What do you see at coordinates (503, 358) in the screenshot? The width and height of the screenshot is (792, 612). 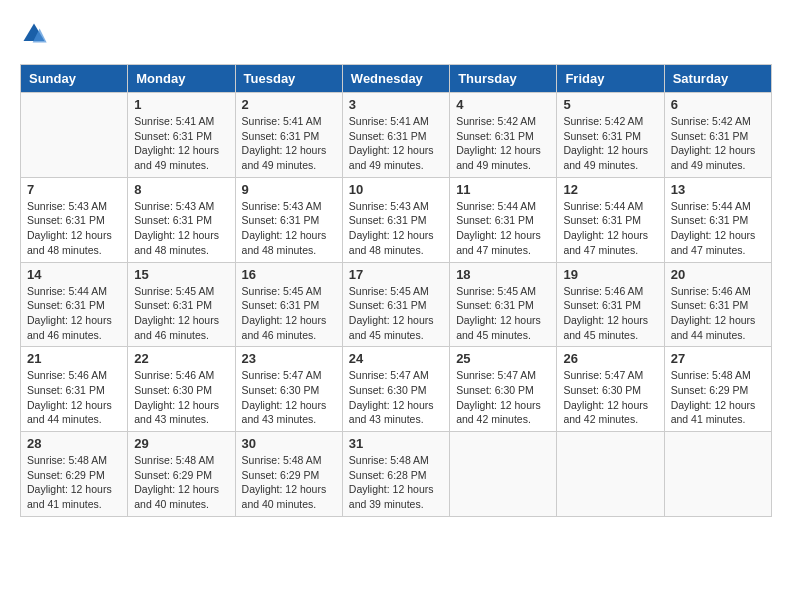 I see `day-number: 25` at bounding box center [503, 358].